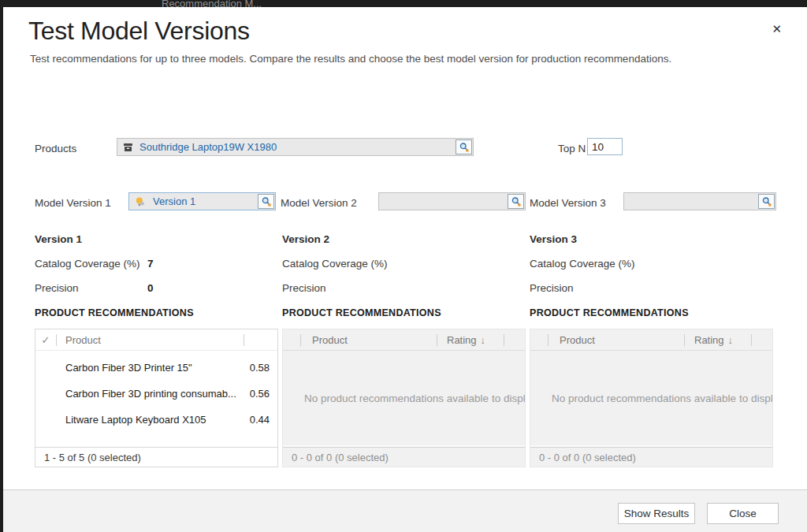 Image resolution: width=807 pixels, height=532 pixels. Describe the element at coordinates (351, 58) in the screenshot. I see `page-subtitle: Test recommendations for up to three mod…` at that location.